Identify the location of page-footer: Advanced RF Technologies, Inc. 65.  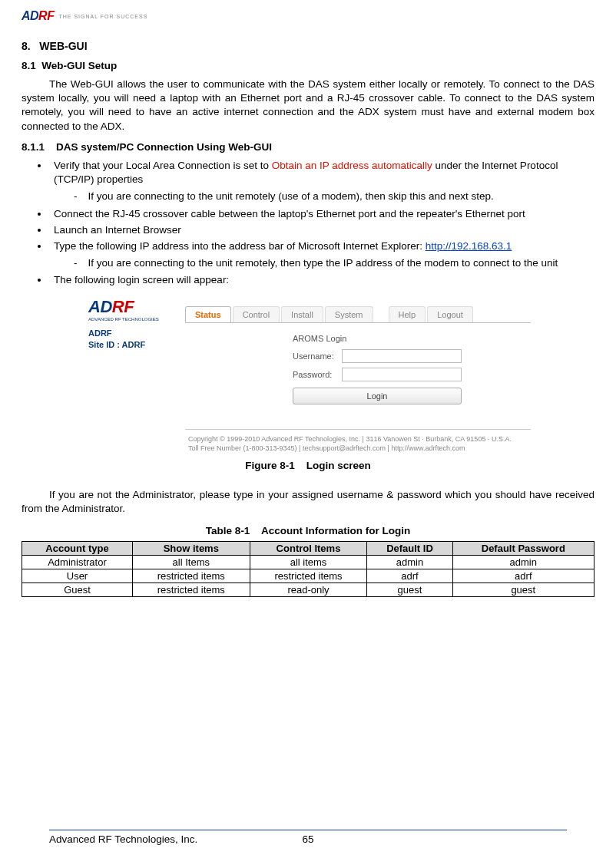
(308, 837).